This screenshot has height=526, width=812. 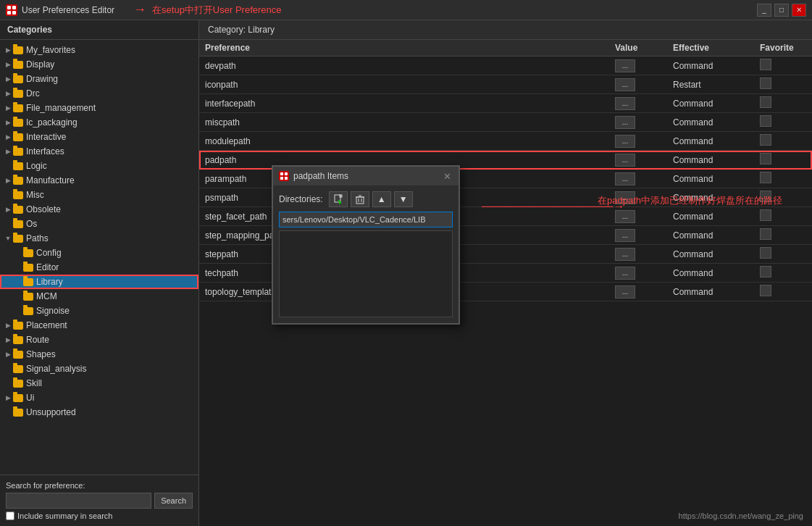 What do you see at coordinates (99, 282) in the screenshot?
I see `sidebar-item-library: Library` at bounding box center [99, 282].